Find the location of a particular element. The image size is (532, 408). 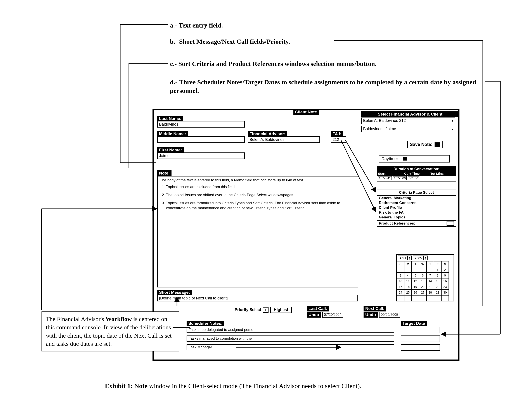

next-call-block: Next Call: is located at coordinates (375, 308).